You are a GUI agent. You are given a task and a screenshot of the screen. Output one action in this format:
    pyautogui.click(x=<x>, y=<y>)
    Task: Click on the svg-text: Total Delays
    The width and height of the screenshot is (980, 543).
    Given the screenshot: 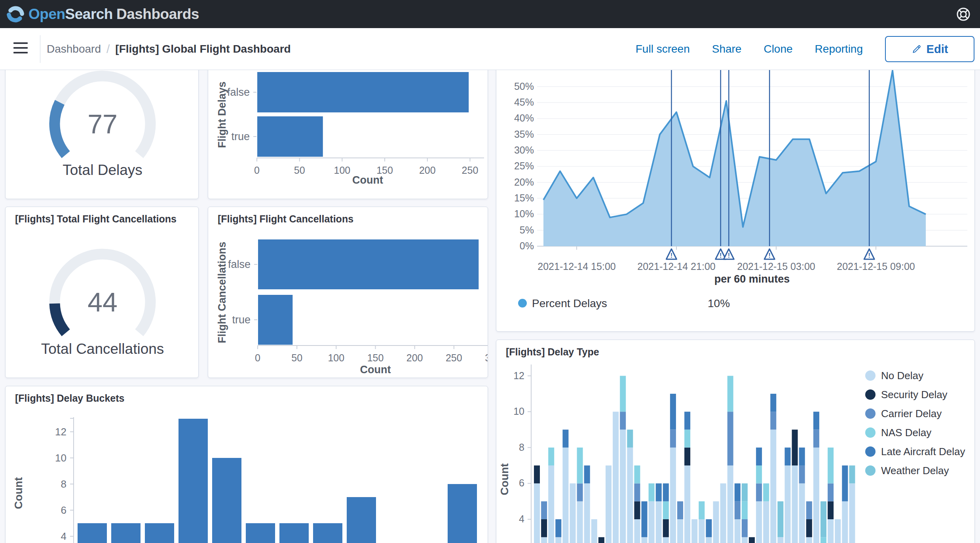 What is the action you would take?
    pyautogui.click(x=103, y=170)
    